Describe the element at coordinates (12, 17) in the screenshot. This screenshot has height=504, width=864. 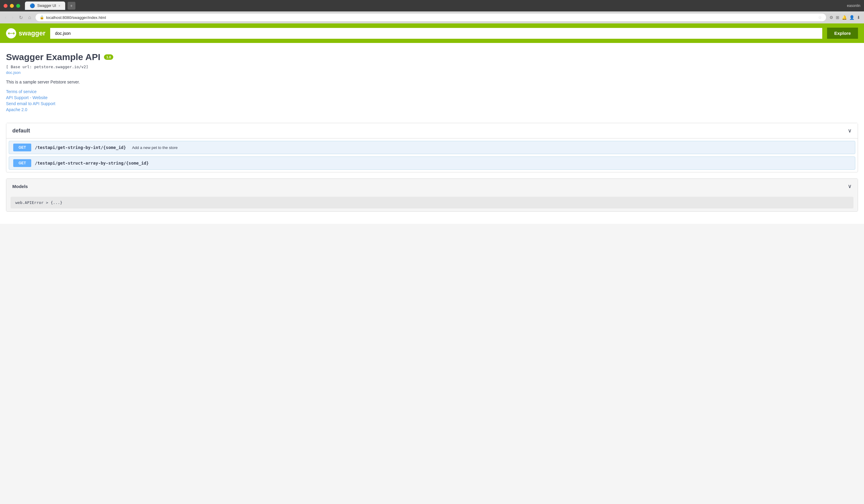
I see `forward-button: ›` at that location.